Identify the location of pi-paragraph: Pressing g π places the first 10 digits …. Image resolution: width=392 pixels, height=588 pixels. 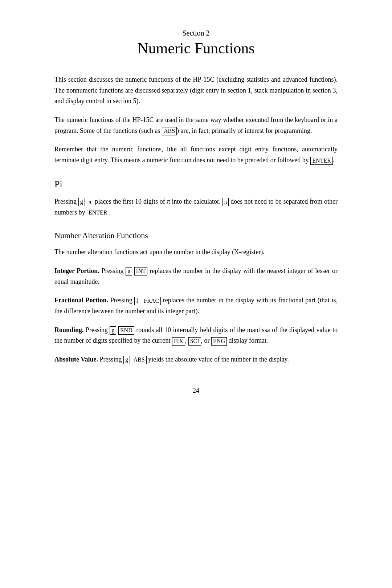
(196, 207).